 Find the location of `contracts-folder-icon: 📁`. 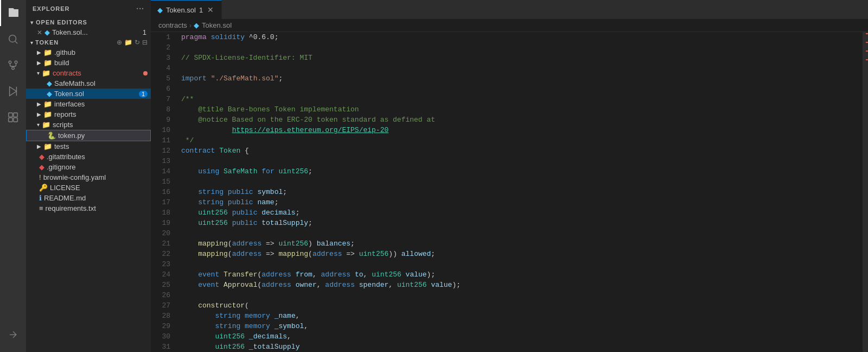

contracts-folder-icon: 📁 is located at coordinates (46, 73).